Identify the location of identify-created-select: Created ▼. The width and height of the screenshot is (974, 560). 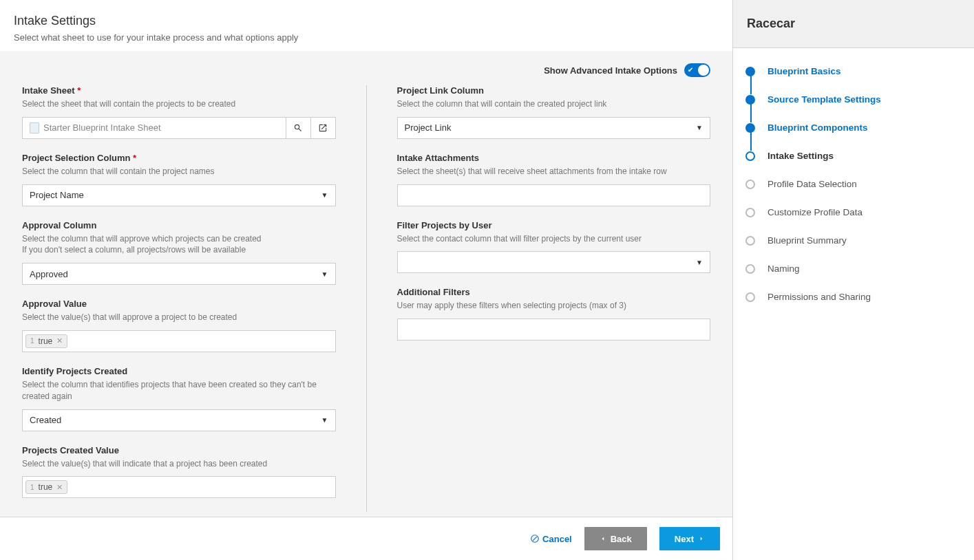
(179, 420).